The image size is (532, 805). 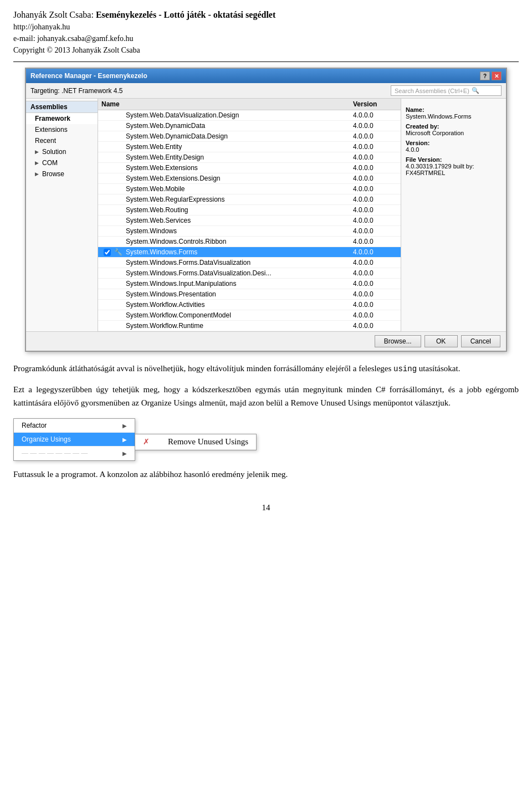 I want to click on info-fileversion-value: 4.0.30319.17929 built by: FX45RTMREL, so click(x=453, y=170).